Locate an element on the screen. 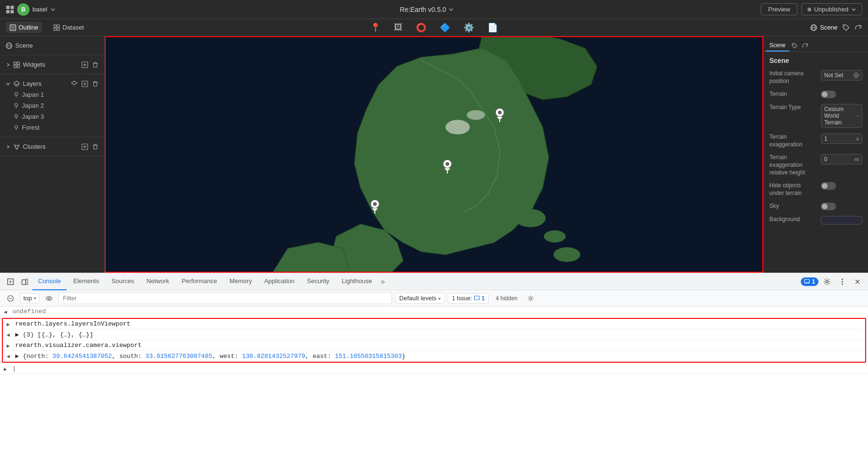 This screenshot has height=449, width=868. performance-tab: Performance is located at coordinates (199, 282).